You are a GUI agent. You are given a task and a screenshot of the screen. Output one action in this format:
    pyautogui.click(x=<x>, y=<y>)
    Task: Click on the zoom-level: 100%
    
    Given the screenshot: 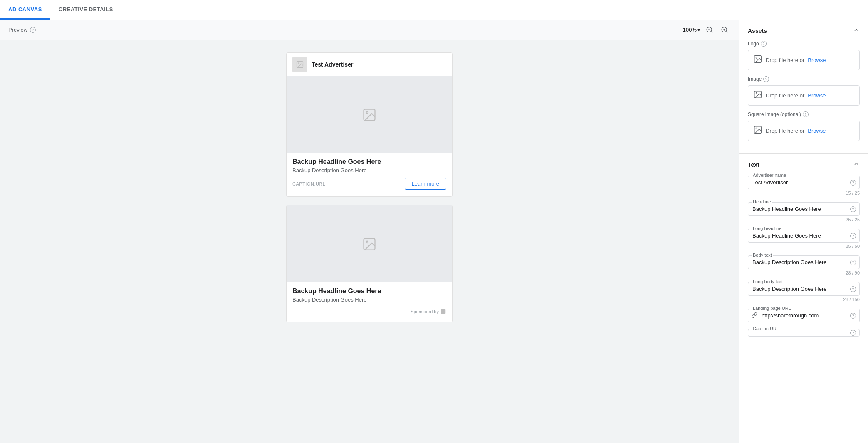 What is the action you would take?
    pyautogui.click(x=690, y=30)
    